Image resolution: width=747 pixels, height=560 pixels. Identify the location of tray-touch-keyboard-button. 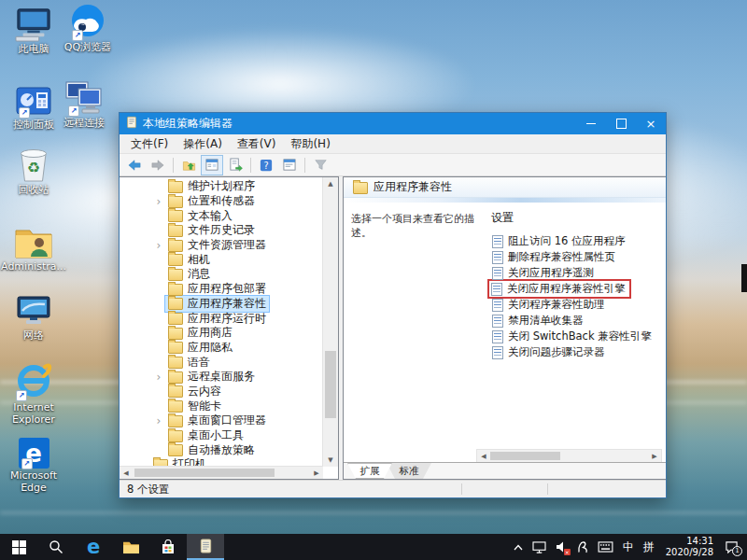
(605, 547).